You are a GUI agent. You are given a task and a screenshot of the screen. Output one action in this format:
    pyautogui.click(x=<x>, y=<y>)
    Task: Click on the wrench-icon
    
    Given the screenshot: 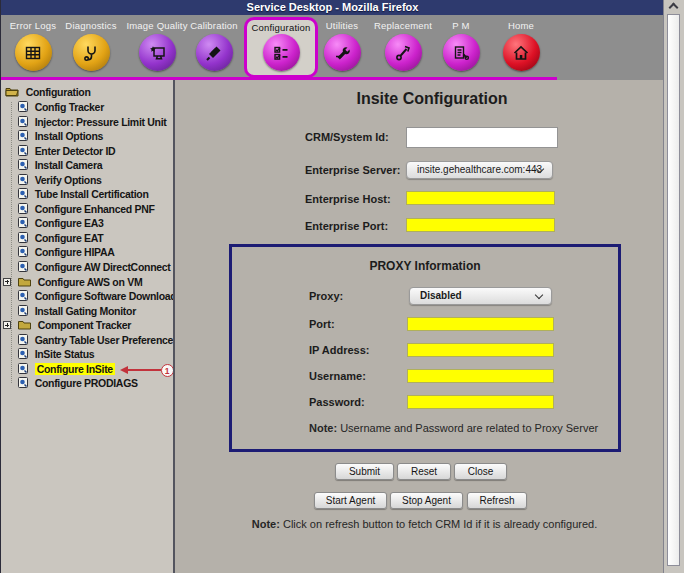 What is the action you would take?
    pyautogui.click(x=342, y=52)
    